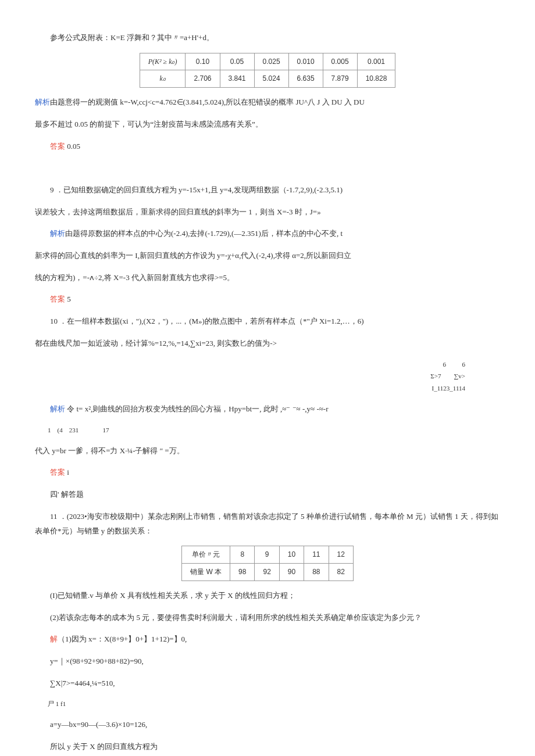 This screenshot has width=535, height=756. Describe the element at coordinates (212, 321) in the screenshot. I see `question-text: ．在一组样本数据(xi，"),(X2，")，...，(M»)的散点图中，若所有样…` at that location.